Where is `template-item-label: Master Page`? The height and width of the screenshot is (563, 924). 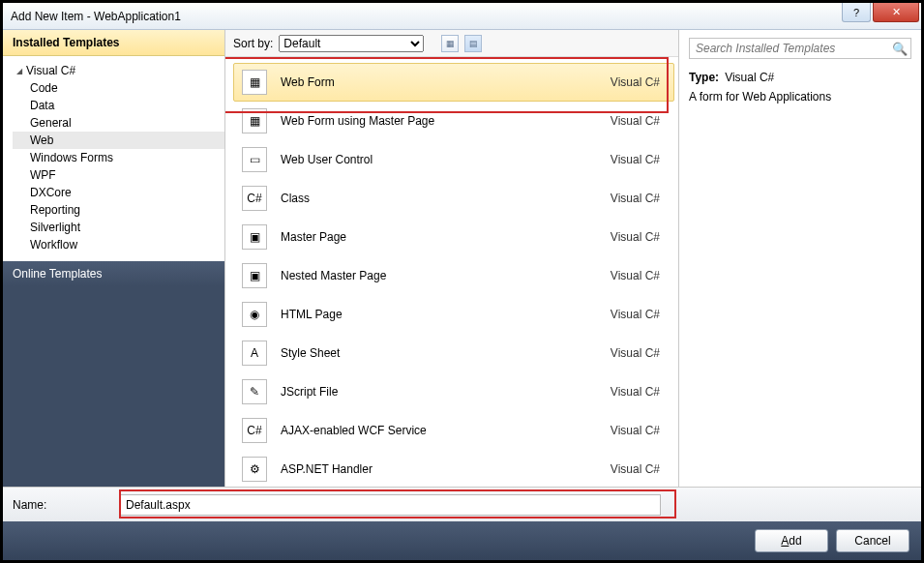 template-item-label: Master Page is located at coordinates (445, 237).